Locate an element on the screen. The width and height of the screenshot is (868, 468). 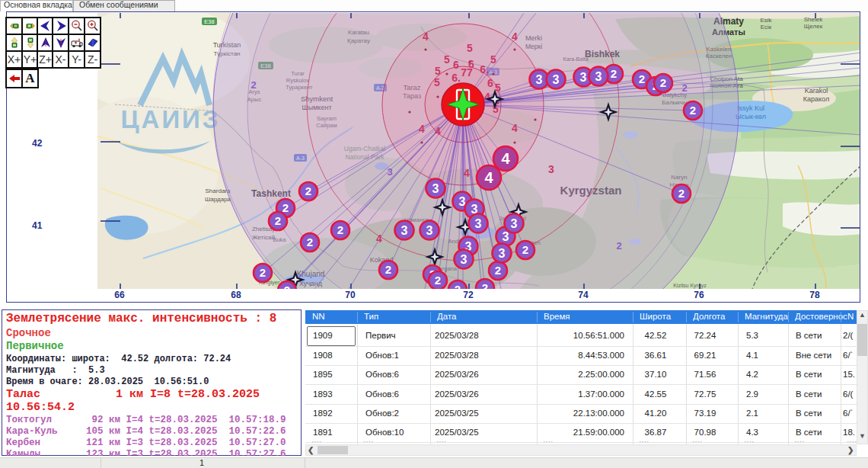
svg-text: Каракол is located at coordinates (816, 99).